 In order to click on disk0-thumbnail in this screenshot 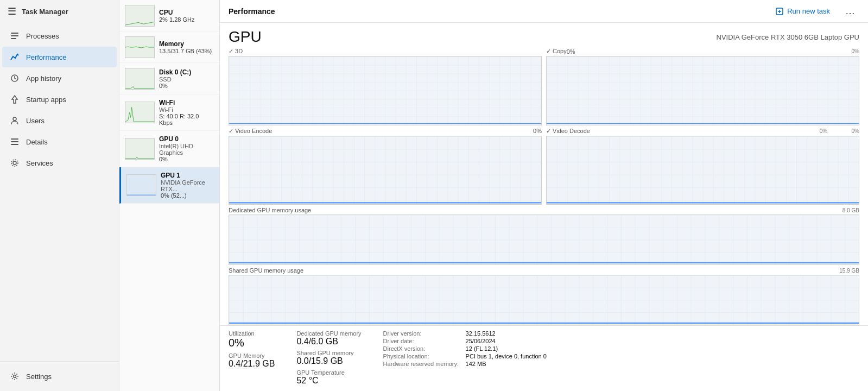, I will do `click(140, 79)`.